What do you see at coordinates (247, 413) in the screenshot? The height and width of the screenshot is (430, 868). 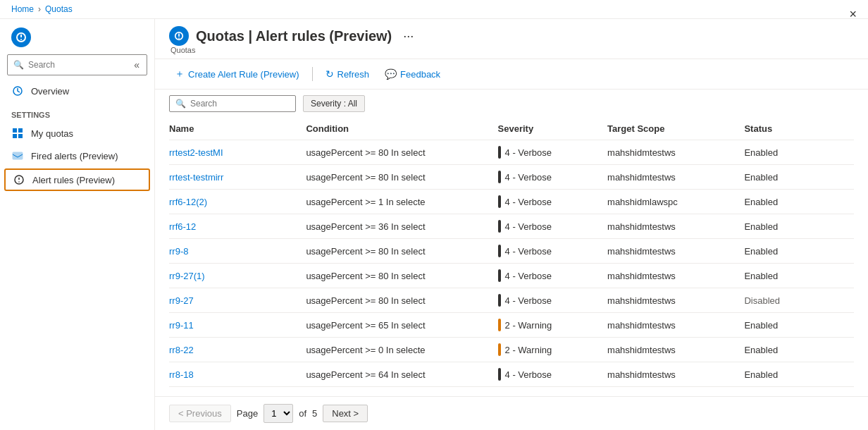 I see `page-label: Page` at bounding box center [247, 413].